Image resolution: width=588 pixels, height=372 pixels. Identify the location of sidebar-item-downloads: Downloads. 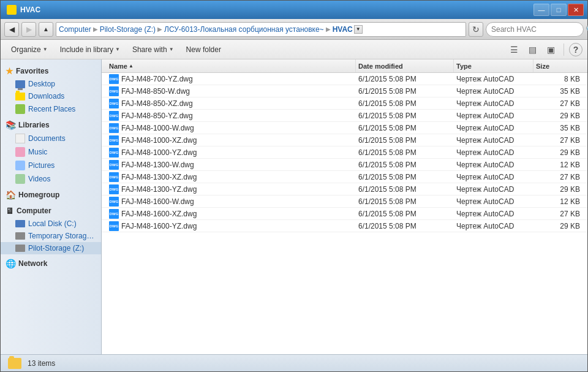
(51, 96).